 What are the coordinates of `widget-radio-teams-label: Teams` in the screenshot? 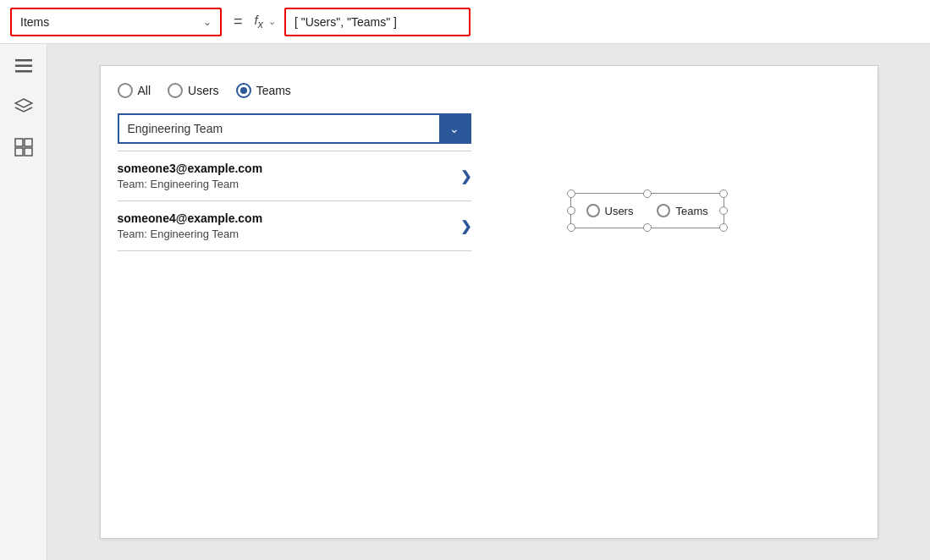 It's located at (691, 211).